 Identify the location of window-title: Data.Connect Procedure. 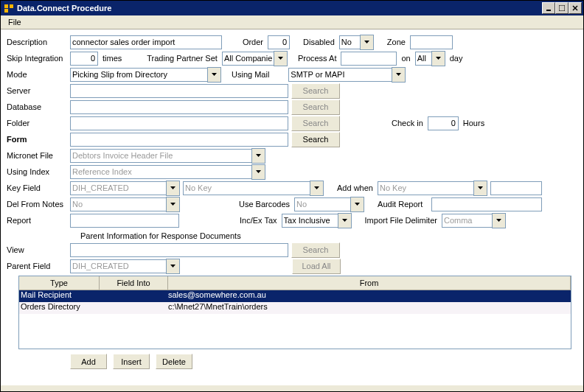
(64, 8).